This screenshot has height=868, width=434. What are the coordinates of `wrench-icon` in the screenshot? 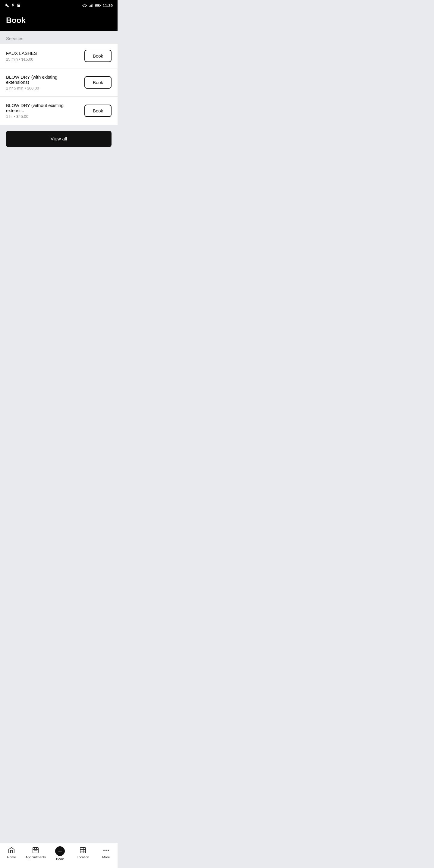 It's located at (7, 5).